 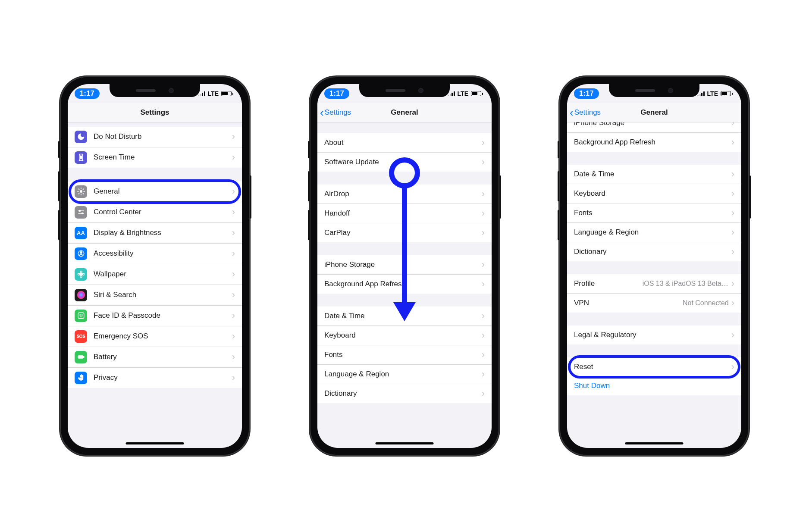 What do you see at coordinates (155, 233) in the screenshot?
I see `row-display: AADisplay & Brightness›` at bounding box center [155, 233].